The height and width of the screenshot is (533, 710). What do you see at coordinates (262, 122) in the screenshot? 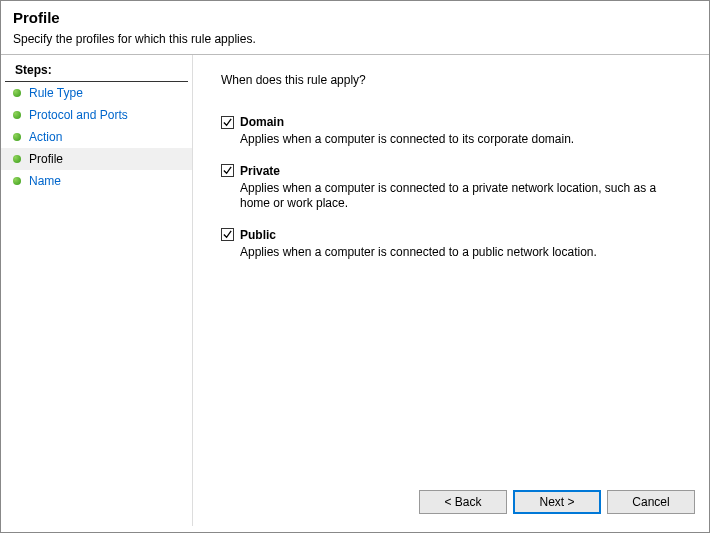
I see `option-label: Domain` at bounding box center [262, 122].